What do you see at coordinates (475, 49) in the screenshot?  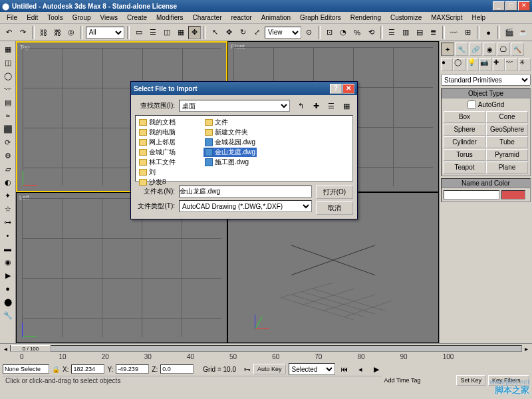 I see `hierarchy-tab-icon: 🔗` at bounding box center [475, 49].